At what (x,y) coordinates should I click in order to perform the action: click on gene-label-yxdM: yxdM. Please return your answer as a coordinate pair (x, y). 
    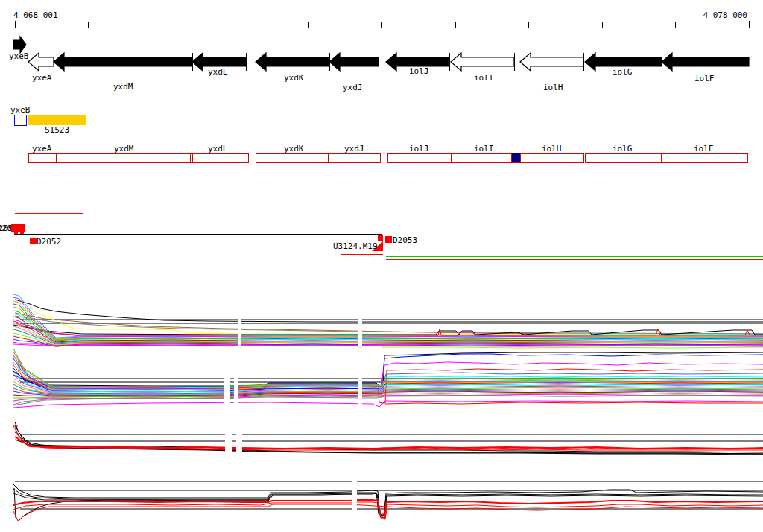
    Looking at the image, I should click on (124, 86).